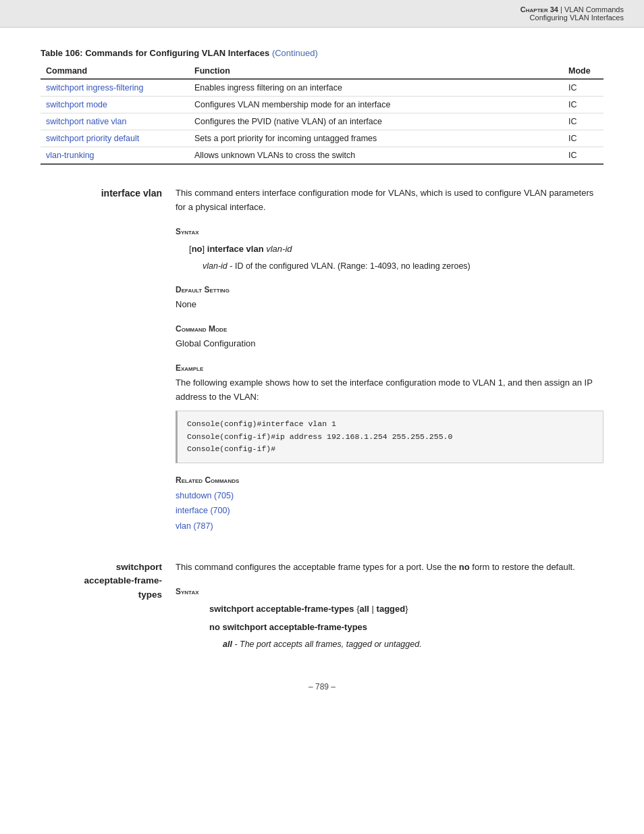  What do you see at coordinates (390, 496) in the screenshot?
I see `related-command-link: shutdown (705)` at bounding box center [390, 496].